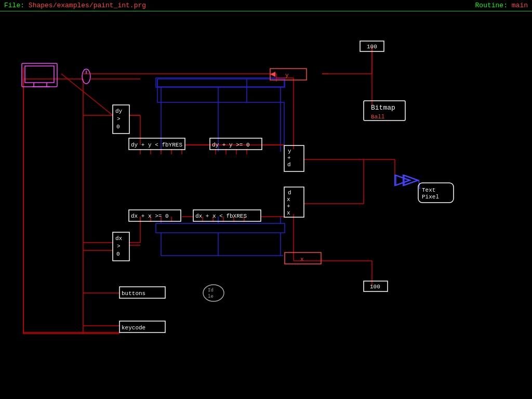 The width and height of the screenshot is (532, 399). I want to click on dx-plus-x-d: d, so click(290, 193).